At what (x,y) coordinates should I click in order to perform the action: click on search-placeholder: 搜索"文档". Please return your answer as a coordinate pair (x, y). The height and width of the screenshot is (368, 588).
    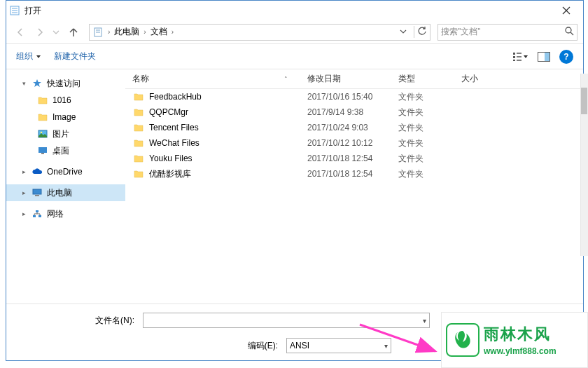
    Looking at the image, I should click on (503, 32).